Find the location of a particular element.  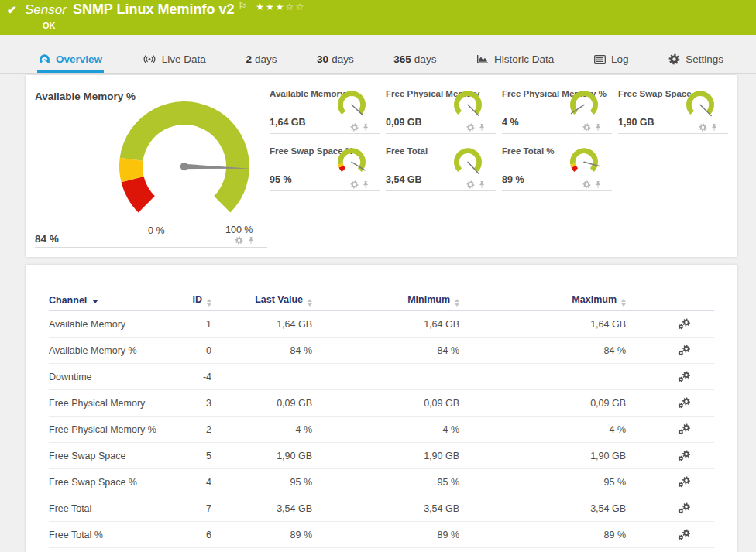

channel-id: 6 is located at coordinates (192, 535).